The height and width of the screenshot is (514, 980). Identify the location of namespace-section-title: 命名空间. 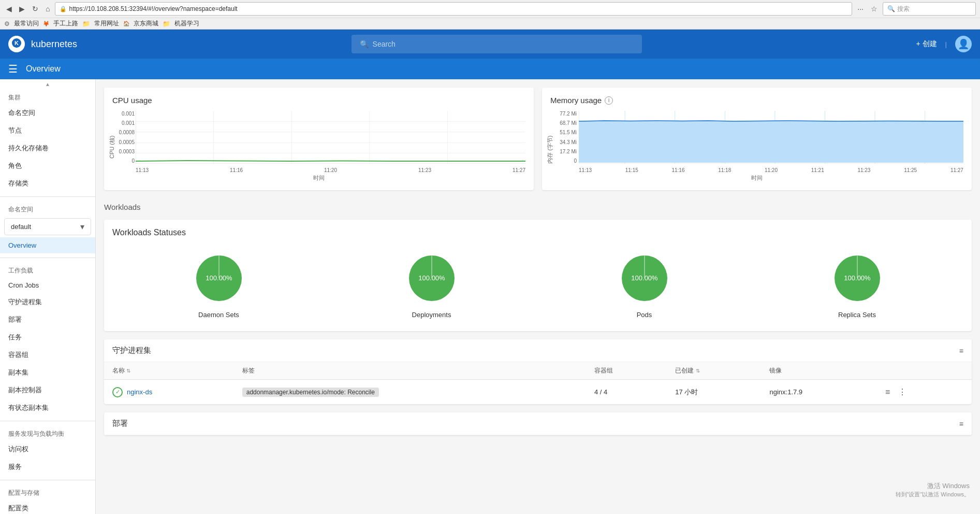
(48, 208).